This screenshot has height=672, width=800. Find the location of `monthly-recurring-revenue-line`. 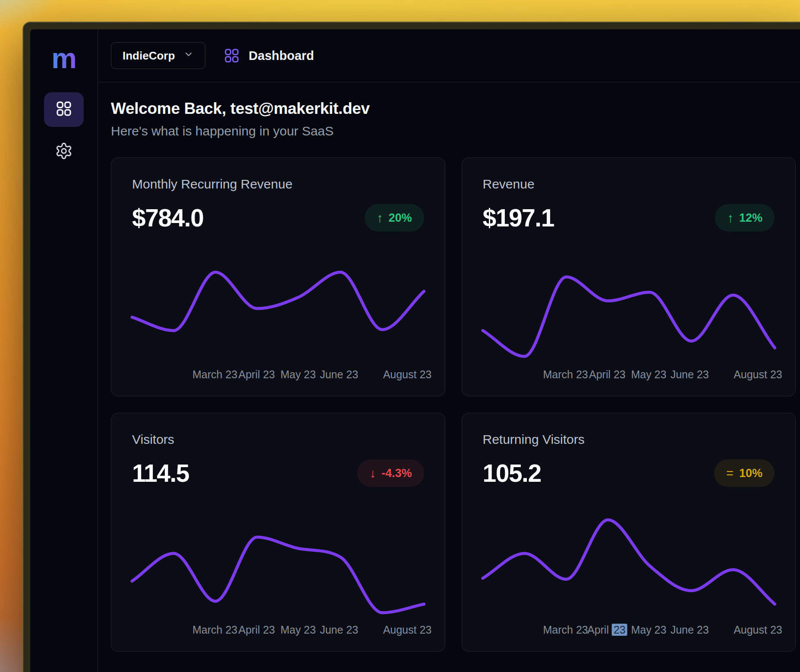

monthly-recurring-revenue-line is located at coordinates (278, 301).